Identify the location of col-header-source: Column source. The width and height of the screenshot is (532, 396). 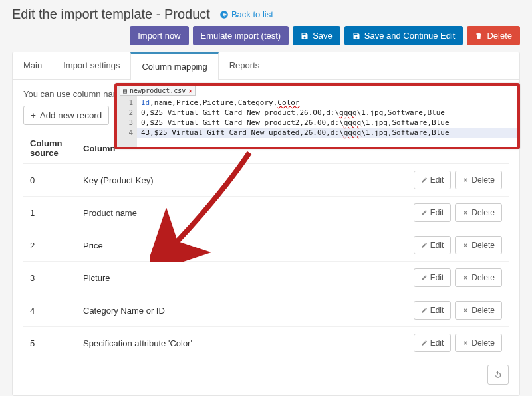
(50, 149).